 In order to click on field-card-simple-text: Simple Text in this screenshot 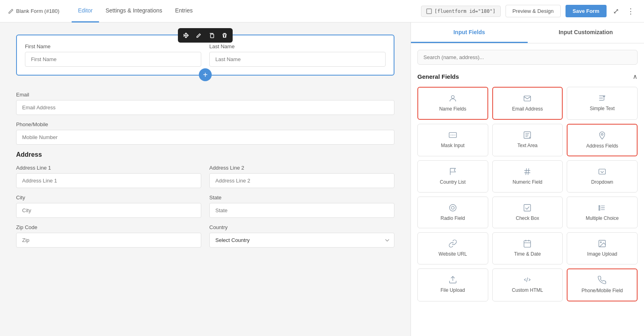, I will do `click(602, 103)`.